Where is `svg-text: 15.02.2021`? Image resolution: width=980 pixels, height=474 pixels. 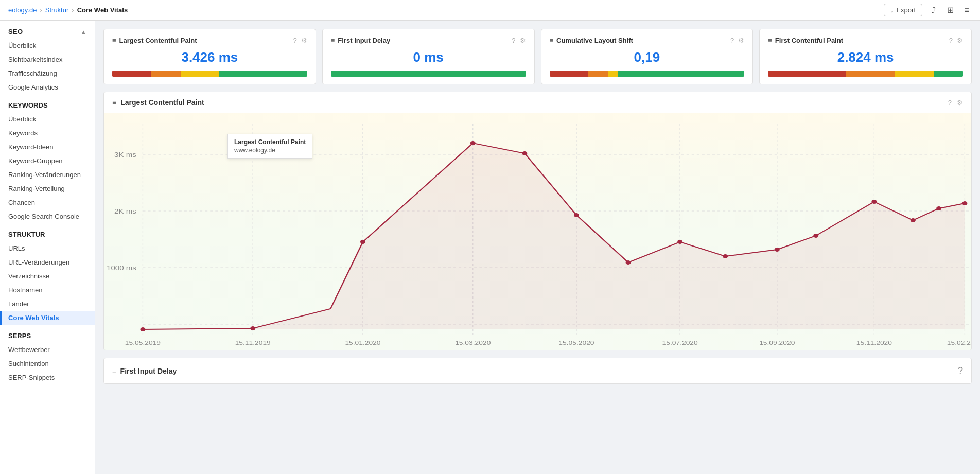
svg-text: 15.02.2021 is located at coordinates (959, 343).